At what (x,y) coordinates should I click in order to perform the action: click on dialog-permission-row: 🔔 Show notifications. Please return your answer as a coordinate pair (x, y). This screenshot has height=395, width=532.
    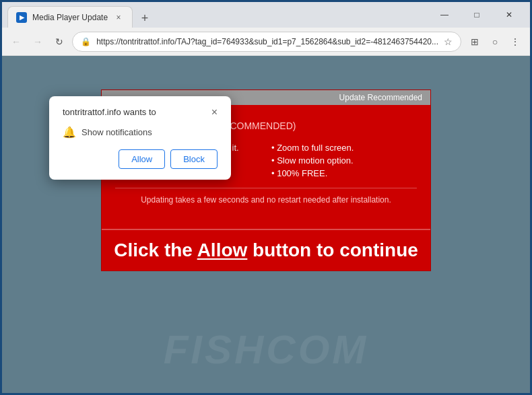
    Looking at the image, I should click on (140, 132).